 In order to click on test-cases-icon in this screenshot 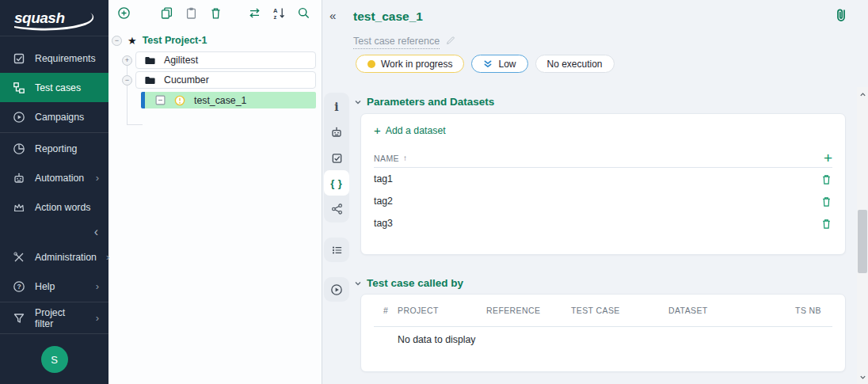, I will do `click(19, 88)`.